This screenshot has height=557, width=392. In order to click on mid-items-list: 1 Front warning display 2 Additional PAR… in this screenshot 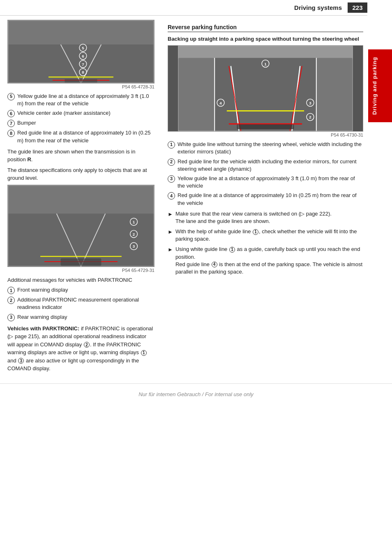, I will do `click(81, 304)`.